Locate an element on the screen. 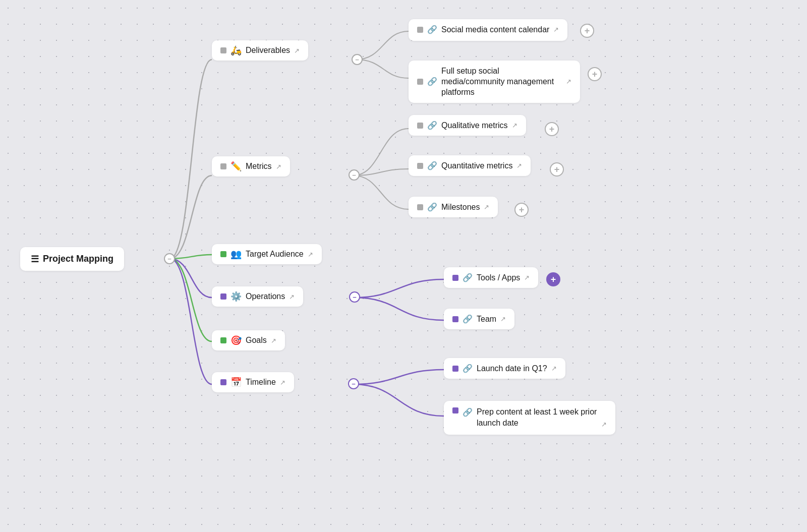 This screenshot has height=532, width=807. full-setup-node: 🔗 Full setup social media/community mana… is located at coordinates (494, 82).